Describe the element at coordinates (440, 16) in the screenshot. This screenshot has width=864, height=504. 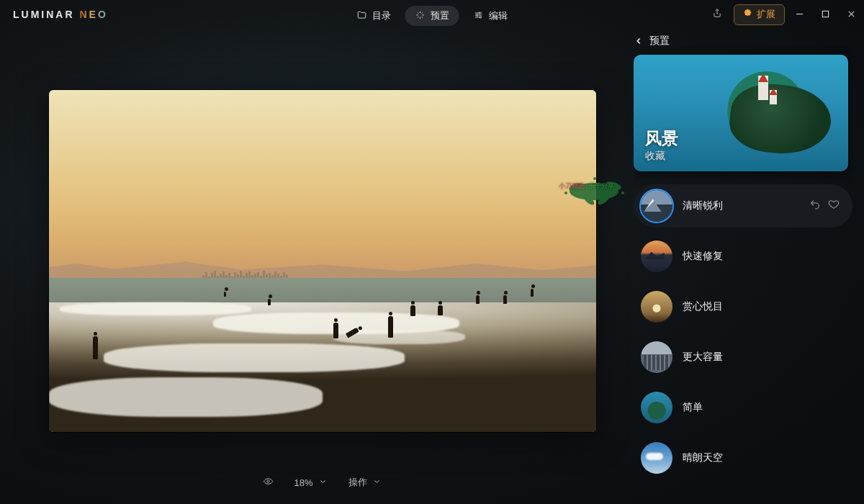
I see `mode-presets-label: 预置` at that location.